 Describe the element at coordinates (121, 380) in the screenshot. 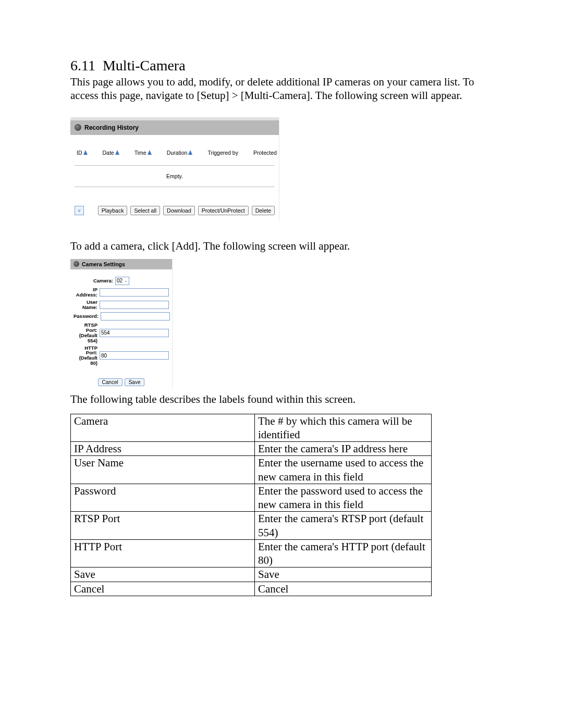

I see `camera-settings-footer: Cancel Save` at that location.